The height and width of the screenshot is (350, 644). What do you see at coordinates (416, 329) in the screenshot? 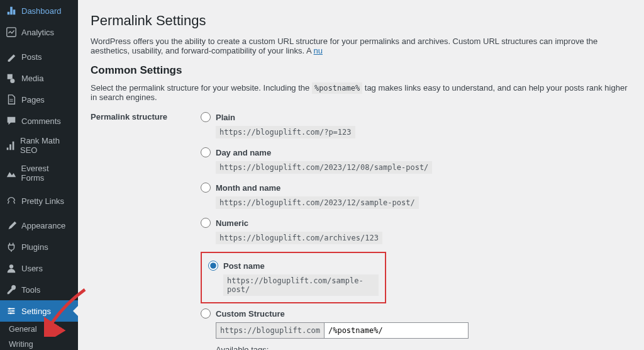
I see `option-custom: Custom Structure https://bloguplift.com …` at bounding box center [416, 329].